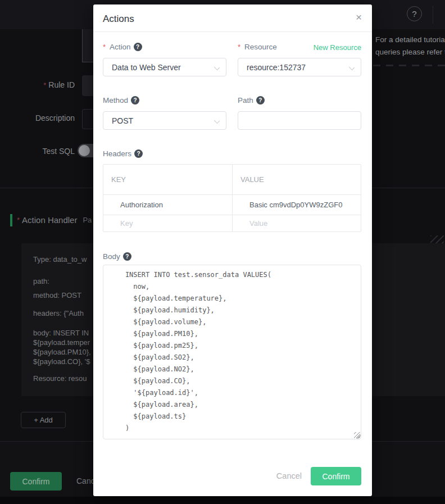 This screenshot has width=445, height=504. What do you see at coordinates (232, 198) in the screenshot?
I see `headers-table: KEY VALUE Authorization Basic cm9vdDp0YW…` at bounding box center [232, 198].